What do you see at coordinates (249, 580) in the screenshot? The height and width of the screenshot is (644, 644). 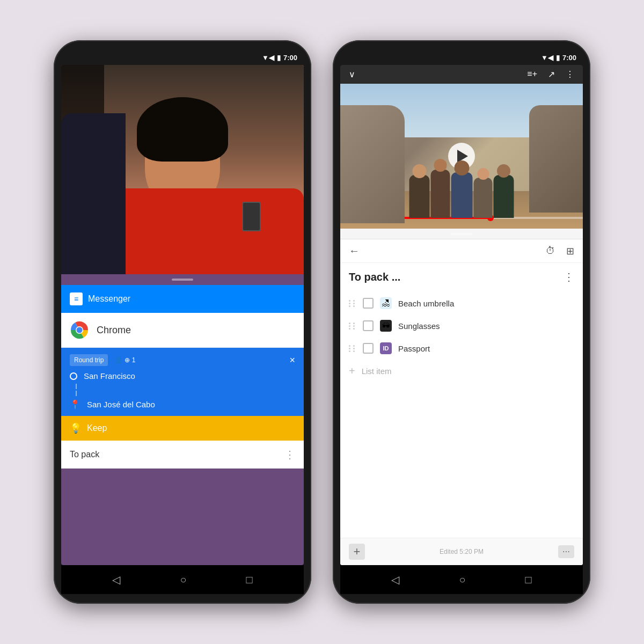 I see `nav-recents-btn: □` at bounding box center [249, 580].